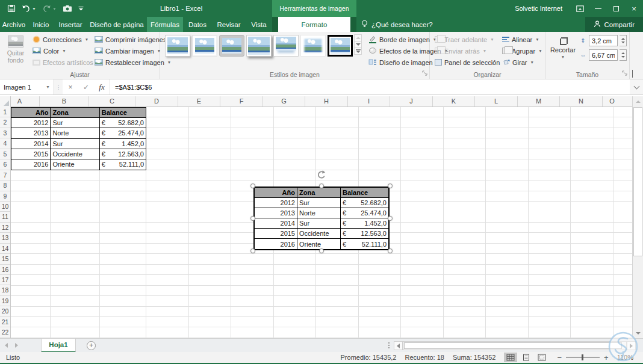  I want to click on row-number: 21, so click(5, 322).